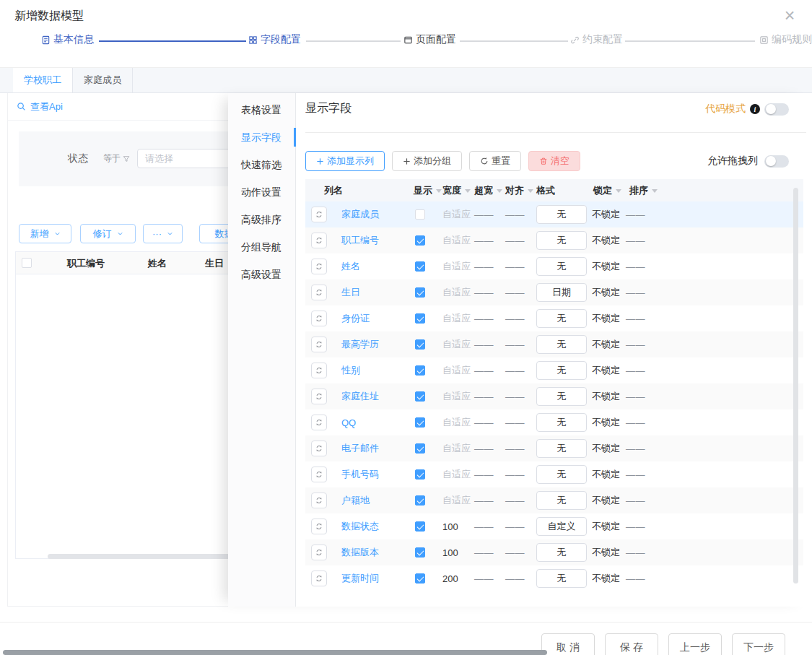 This screenshot has height=655, width=812. Describe the element at coordinates (261, 192) in the screenshot. I see `drawer-menu-item: 动作设置` at that location.